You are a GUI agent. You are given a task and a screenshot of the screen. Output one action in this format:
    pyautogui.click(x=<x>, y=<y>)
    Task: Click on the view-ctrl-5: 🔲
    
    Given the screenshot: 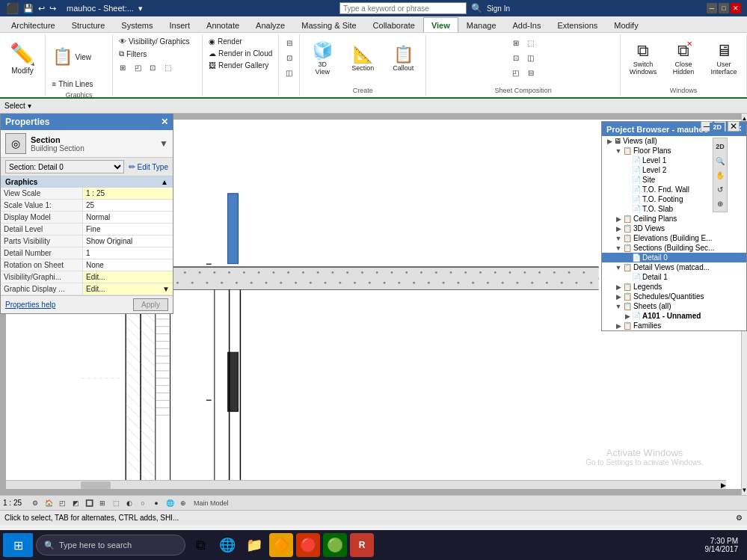 What is the action you would take?
    pyautogui.click(x=89, y=503)
    